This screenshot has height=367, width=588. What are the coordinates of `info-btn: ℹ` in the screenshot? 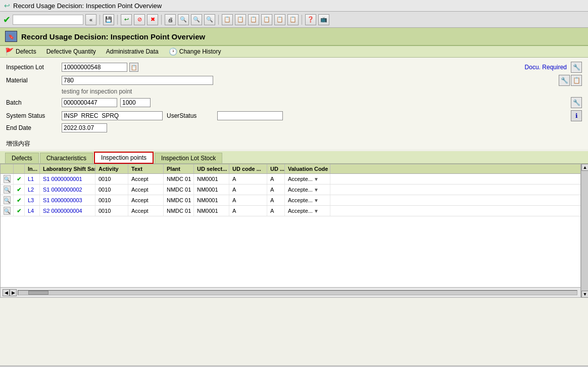 It's located at (576, 116).